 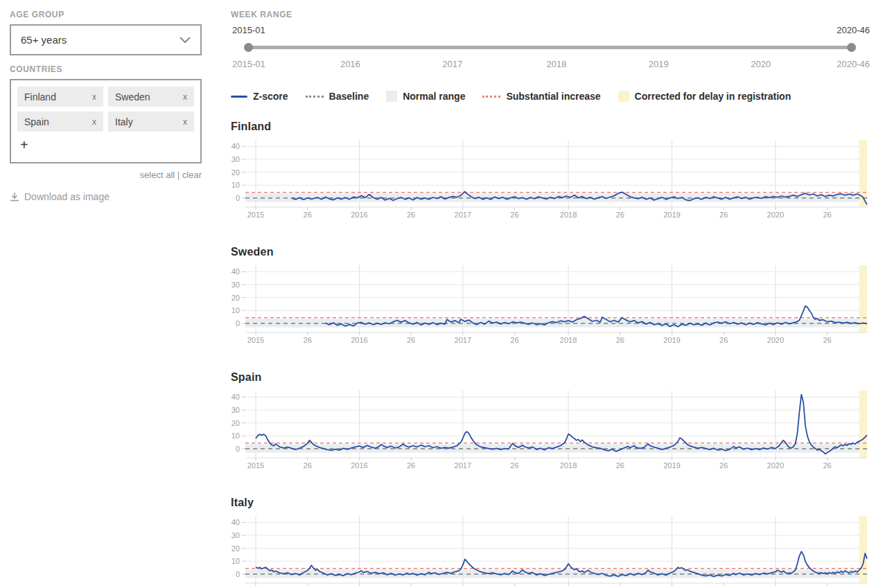 What do you see at coordinates (550, 551) in the screenshot?
I see `zscore-chart-italy: 0102030402015262016262017262018262019262…` at bounding box center [550, 551].